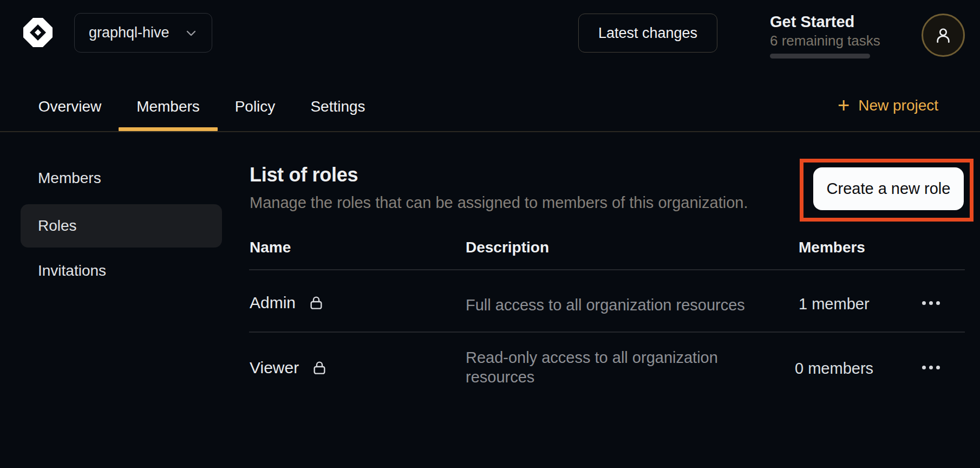 This screenshot has width=980, height=468. Describe the element at coordinates (648, 33) in the screenshot. I see `latest-changes-button: Latest changes` at that location.